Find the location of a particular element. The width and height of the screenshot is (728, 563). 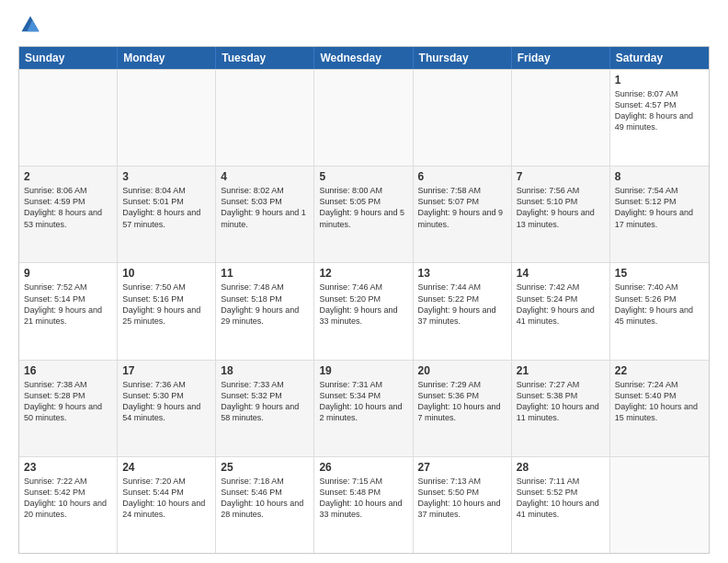

calendar-cell: 23Sunrise: 7:22 AM Sunset: 5:42 PM Dayli… is located at coordinates (68, 505).